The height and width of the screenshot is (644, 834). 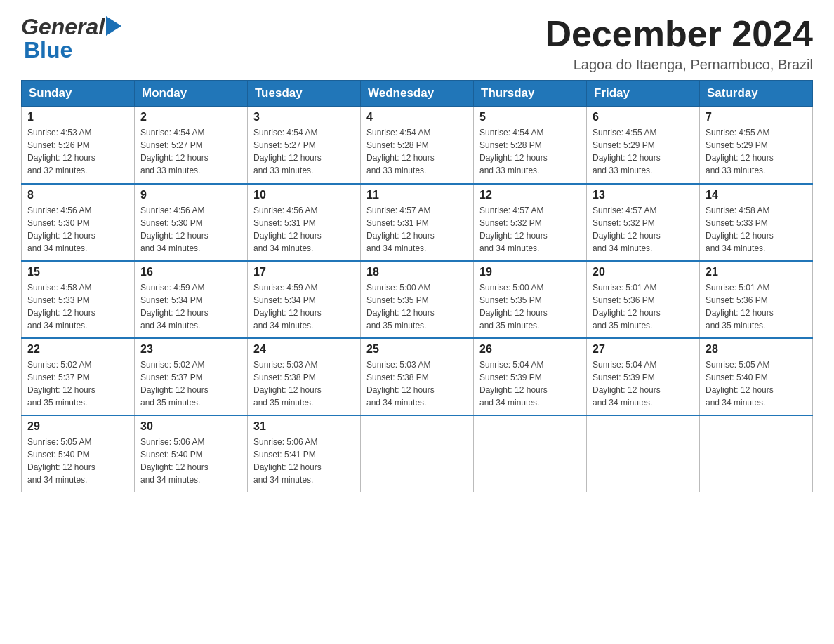 I want to click on page-header: General Blue December 2024 Lagoa do Itae…, so click(x=417, y=43).